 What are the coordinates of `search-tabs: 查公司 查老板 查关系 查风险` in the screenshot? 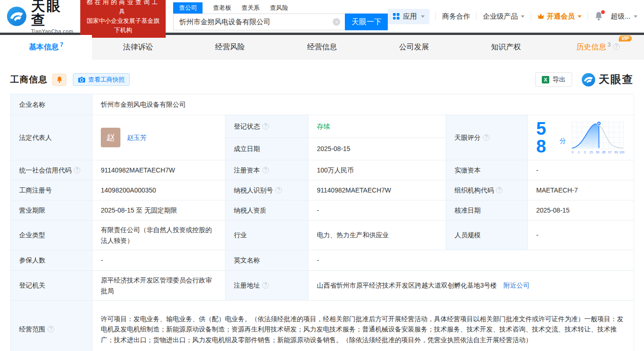 It's located at (280, 8).